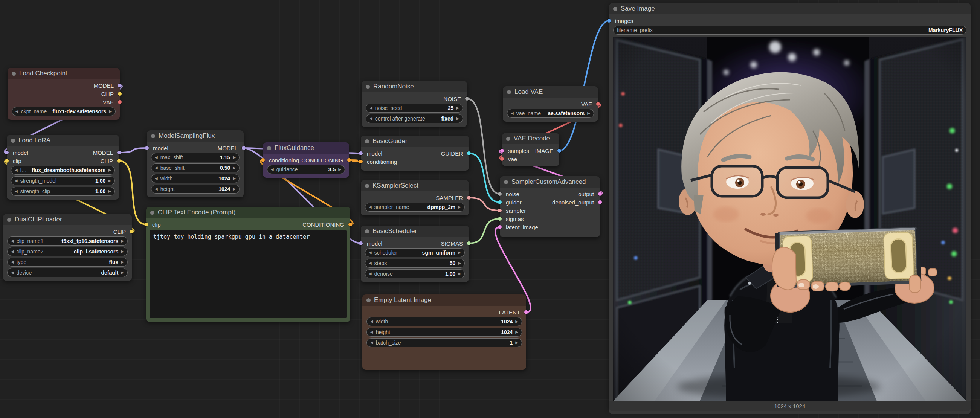 The width and height of the screenshot is (980, 418). Describe the element at coordinates (63, 167) in the screenshot. I see `node-load-lora: Load LoRAmodelMODELclipCLIP◀lor ...flux_…` at that location.